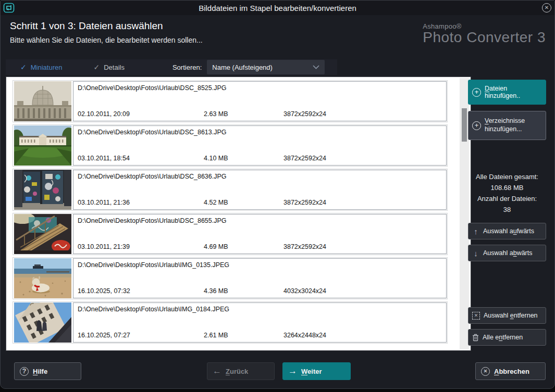  What do you see at coordinates (260, 146) in the screenshot?
I see `file-info: D:\OneDrive\Desktop\Fotos\Urlaub\DSC_861…` at bounding box center [260, 146].